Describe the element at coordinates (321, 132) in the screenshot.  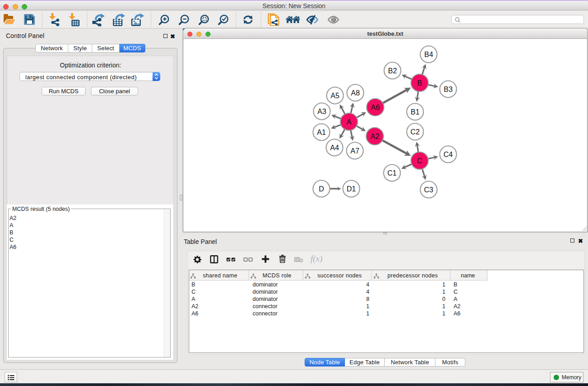
I see `svg-text: A1` at that location.